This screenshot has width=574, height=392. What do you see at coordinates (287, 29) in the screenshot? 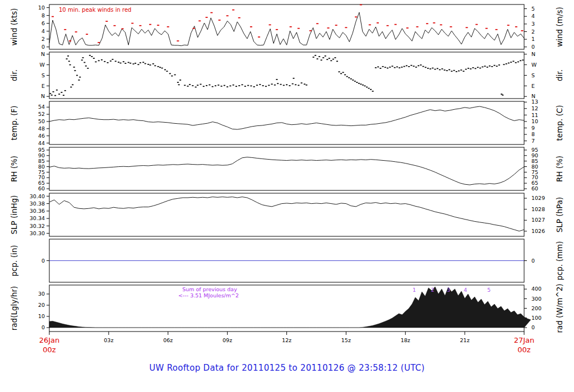
I see `wind-series-line` at bounding box center [287, 29].